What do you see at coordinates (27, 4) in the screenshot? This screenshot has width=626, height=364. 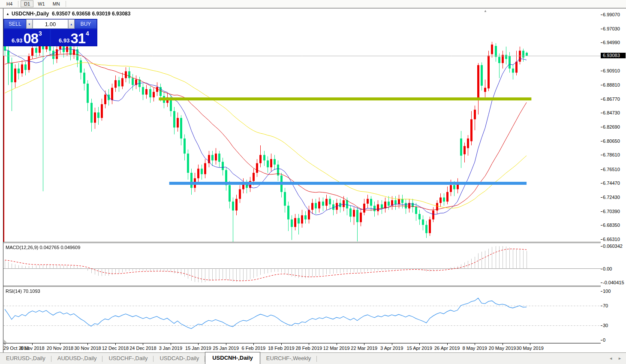 I see `timeframe-d1-button: D1` at bounding box center [27, 4].